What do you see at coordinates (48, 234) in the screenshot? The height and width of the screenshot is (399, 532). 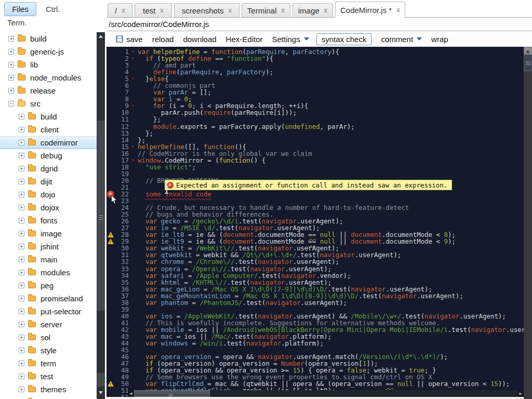 I see `tree-item-image: +image` at bounding box center [48, 234].